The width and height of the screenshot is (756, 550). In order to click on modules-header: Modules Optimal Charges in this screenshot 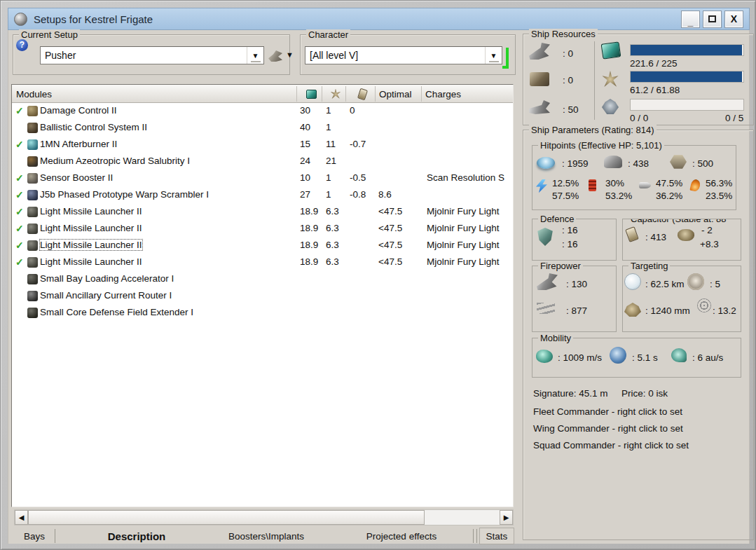, I will do `click(262, 94)`.